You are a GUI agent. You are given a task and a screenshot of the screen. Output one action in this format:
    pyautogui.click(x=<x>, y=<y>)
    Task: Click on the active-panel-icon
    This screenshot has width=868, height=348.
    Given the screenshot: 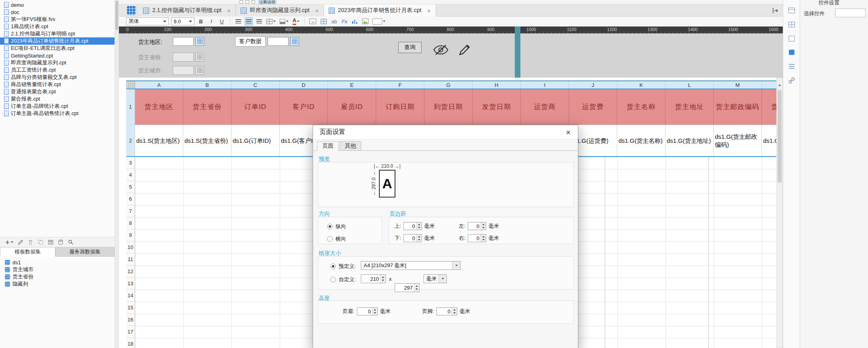 What is the action you would take?
    pyautogui.click(x=792, y=52)
    